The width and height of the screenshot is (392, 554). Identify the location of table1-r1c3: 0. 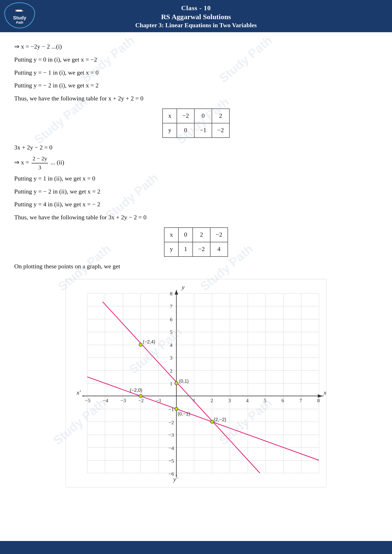
(203, 116).